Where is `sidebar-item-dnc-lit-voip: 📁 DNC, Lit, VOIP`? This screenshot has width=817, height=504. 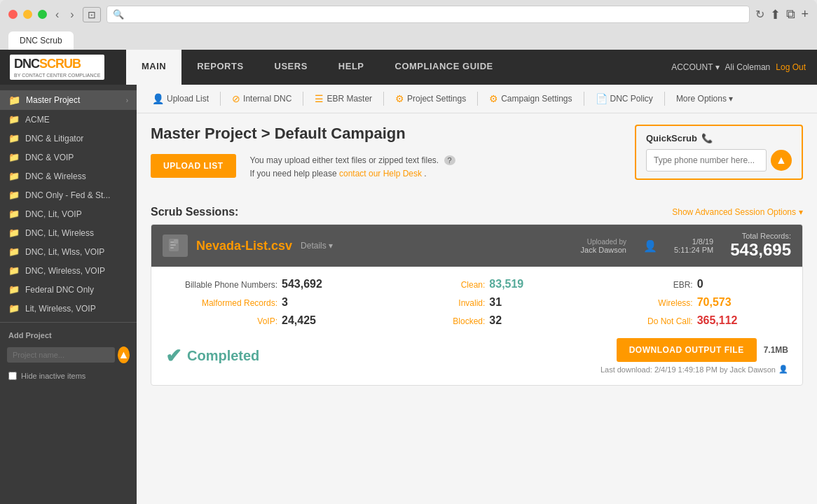
sidebar-item-dnc-lit-voip: 📁 DNC, Lit, VOIP is located at coordinates (69, 214).